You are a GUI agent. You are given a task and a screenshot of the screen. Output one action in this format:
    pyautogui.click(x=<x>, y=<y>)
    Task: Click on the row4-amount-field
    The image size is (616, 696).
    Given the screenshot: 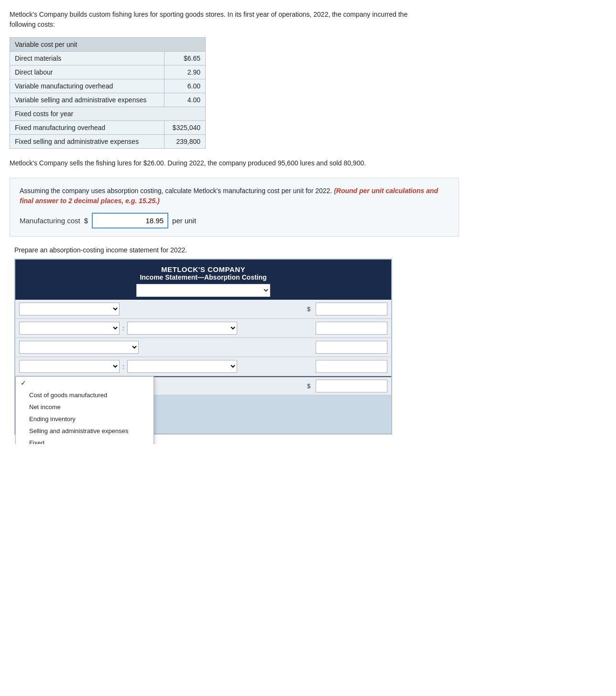 What is the action you would take?
    pyautogui.click(x=352, y=366)
    